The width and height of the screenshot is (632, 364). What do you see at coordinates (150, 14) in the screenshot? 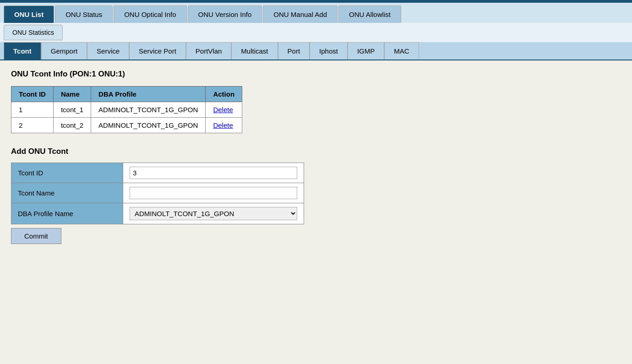
I see `tab-primary-onu-optical-info: ONU Optical Info` at bounding box center [150, 14].